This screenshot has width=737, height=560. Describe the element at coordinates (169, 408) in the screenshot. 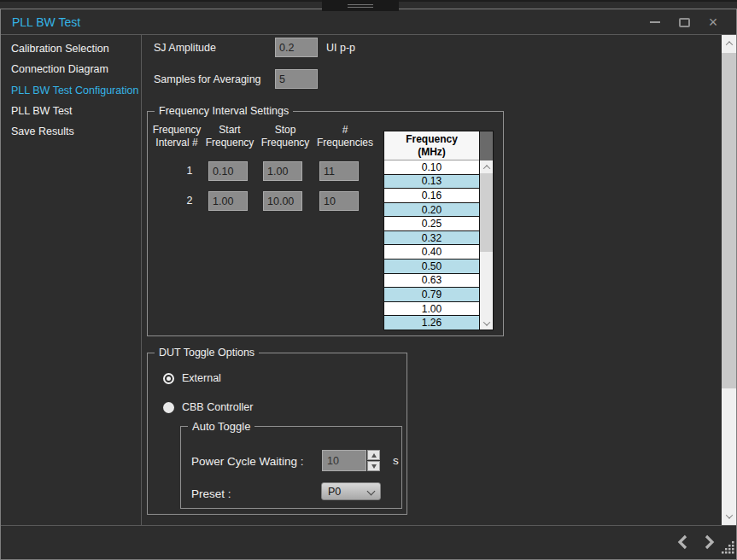

I see `radio-unselected-icon` at that location.